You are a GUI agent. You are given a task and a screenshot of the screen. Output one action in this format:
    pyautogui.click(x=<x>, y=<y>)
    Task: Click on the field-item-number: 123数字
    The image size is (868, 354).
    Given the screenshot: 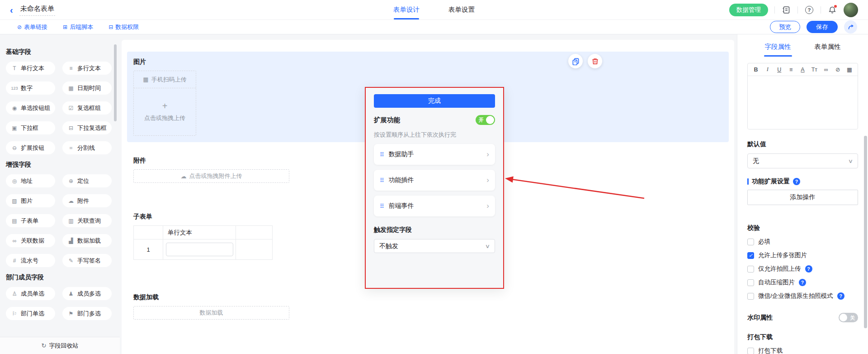 What is the action you would take?
    pyautogui.click(x=31, y=88)
    